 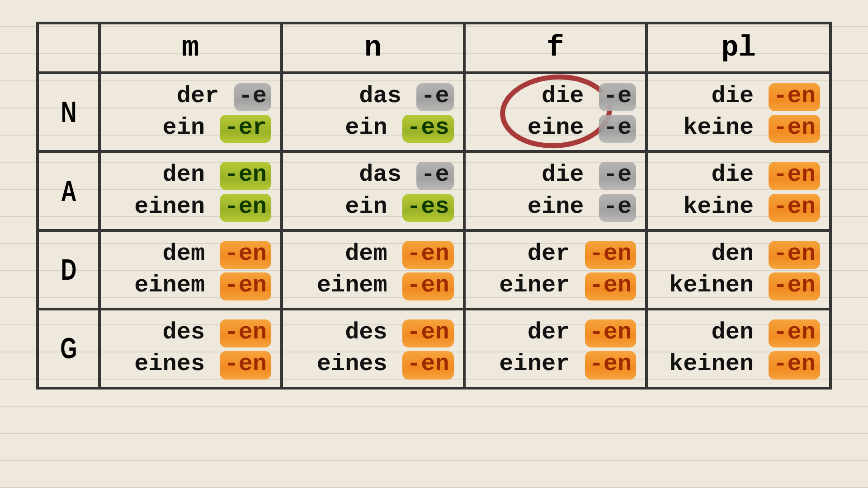 I want to click on cell-G-pl: den -en keinen -en, so click(x=739, y=348).